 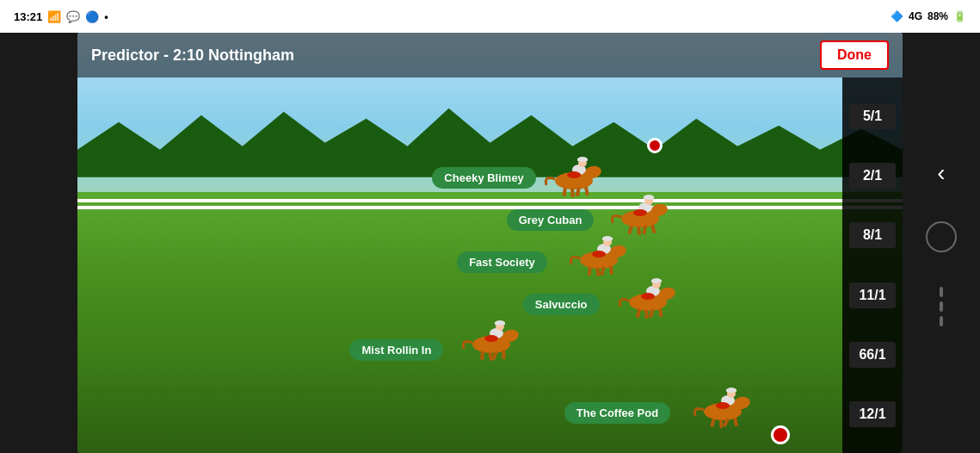 I want to click on fence-rail-top, so click(x=490, y=201).